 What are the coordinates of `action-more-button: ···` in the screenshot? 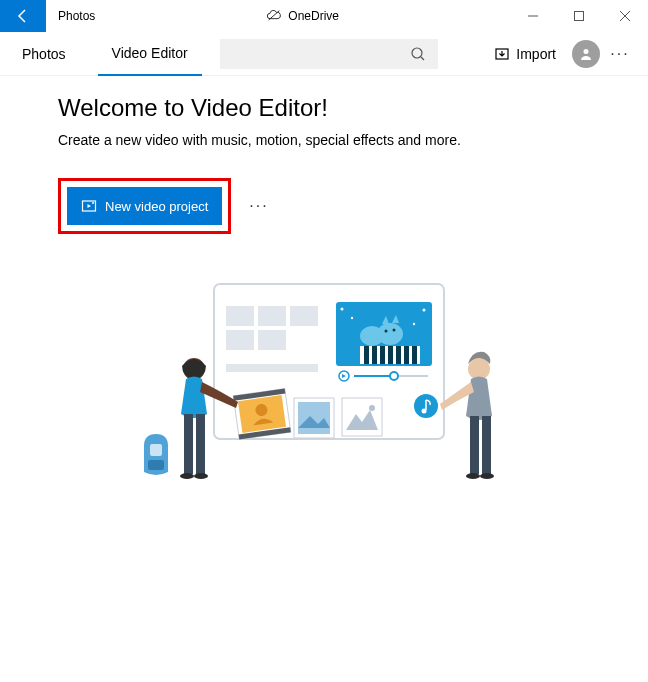 It's located at (258, 206).